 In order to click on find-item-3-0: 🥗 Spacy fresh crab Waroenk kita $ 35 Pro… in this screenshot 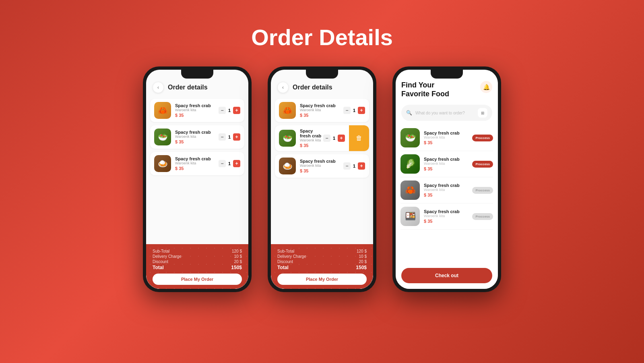, I will do `click(447, 138)`.